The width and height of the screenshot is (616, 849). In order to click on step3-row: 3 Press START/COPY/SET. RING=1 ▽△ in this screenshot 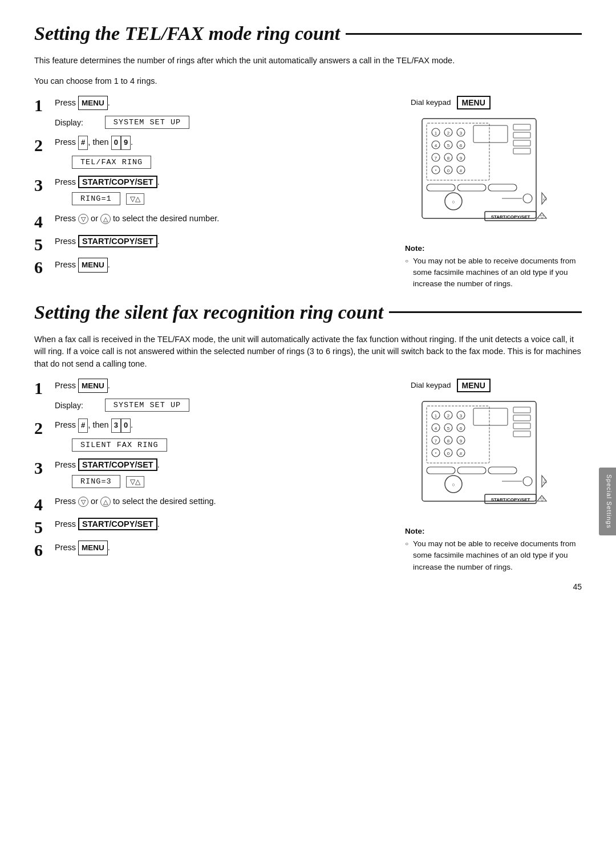, I will do `click(214, 192)`.